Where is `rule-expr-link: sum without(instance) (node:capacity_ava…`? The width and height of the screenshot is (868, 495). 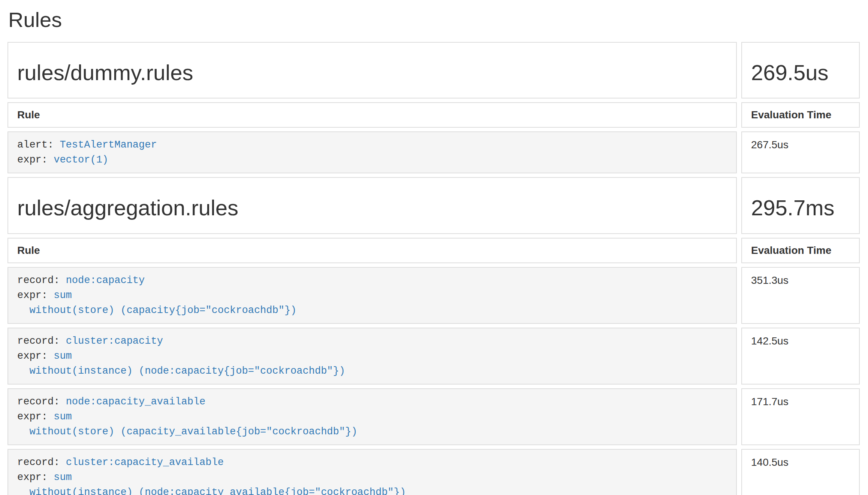 rule-expr-link: sum without(instance) (node:capacity_ava… is located at coordinates (211, 483).